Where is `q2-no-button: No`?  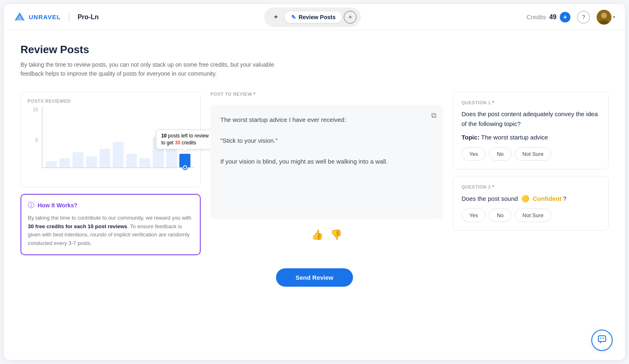 q2-no-button: No is located at coordinates (500, 215).